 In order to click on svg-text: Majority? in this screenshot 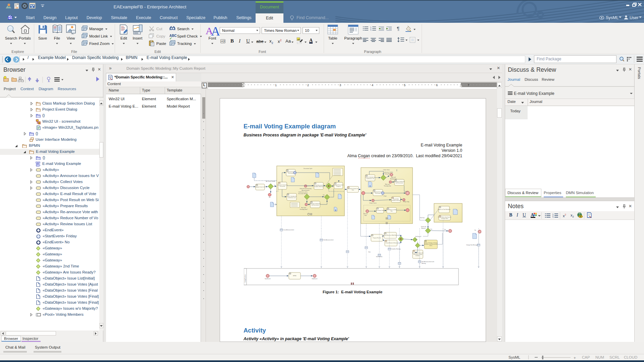, I will do `click(424, 228)`.